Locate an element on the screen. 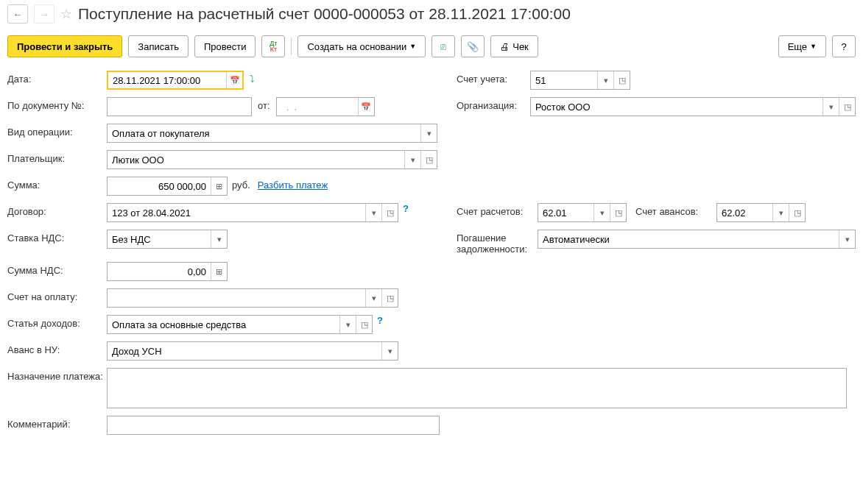  invoice-group: ▾ ◳ is located at coordinates (253, 298).